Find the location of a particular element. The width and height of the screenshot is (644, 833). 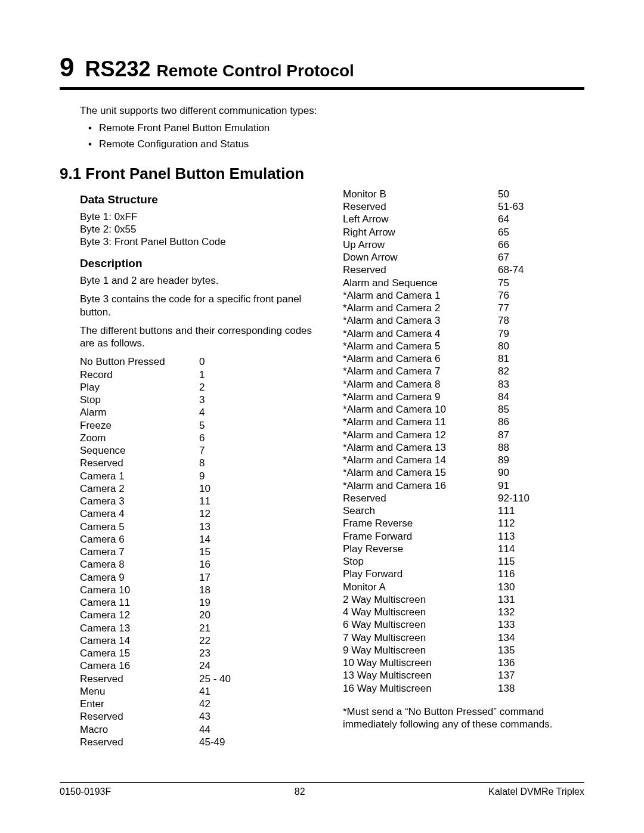

code-value: 43 is located at coordinates (226, 717).